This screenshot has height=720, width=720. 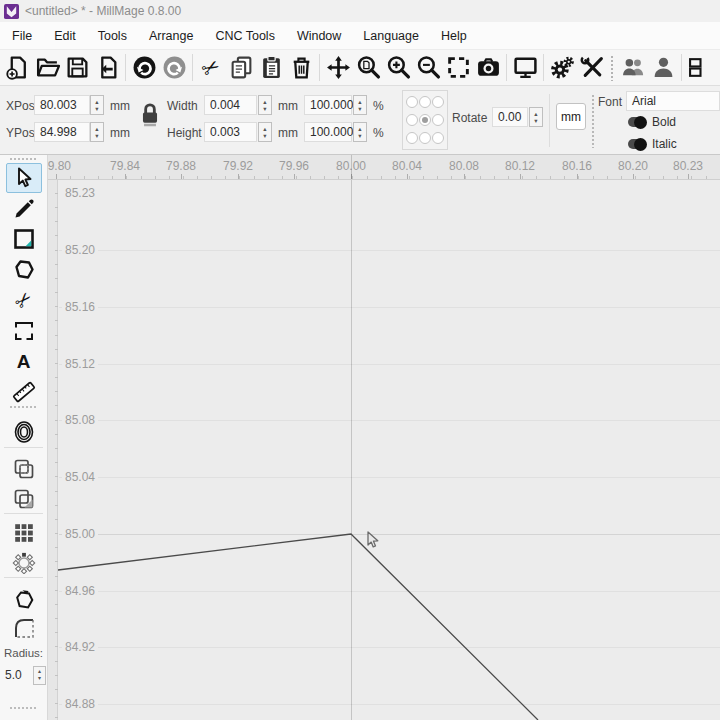 I want to click on height-percent-stepper: ▴▾, so click(x=360, y=132).